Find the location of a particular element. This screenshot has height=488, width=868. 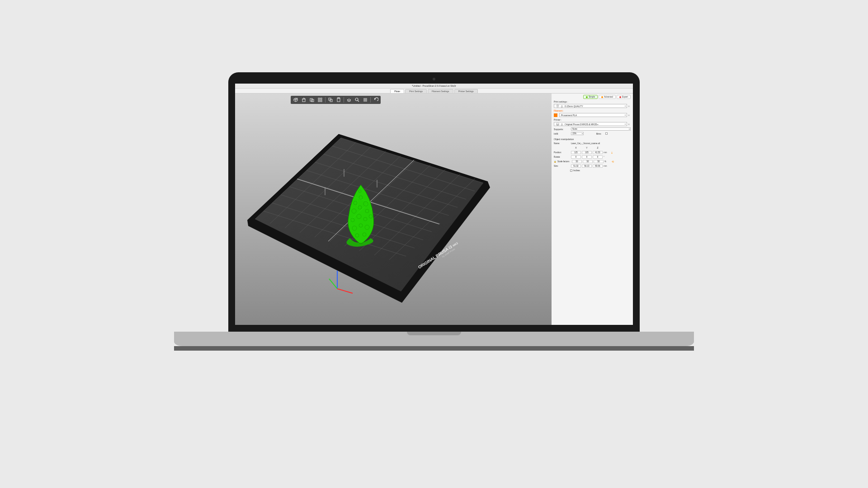

position-z: 41.53 is located at coordinates (598, 153).